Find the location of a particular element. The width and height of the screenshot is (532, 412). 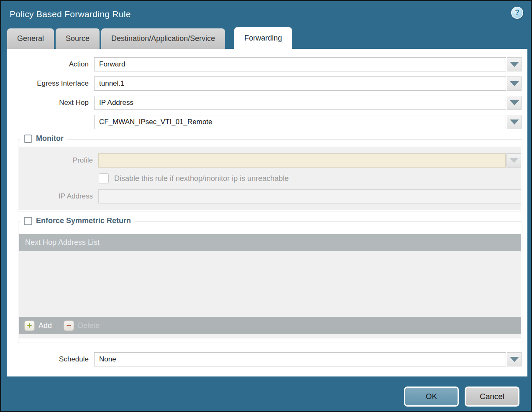

disable-rule-checkbox is located at coordinates (104, 178).